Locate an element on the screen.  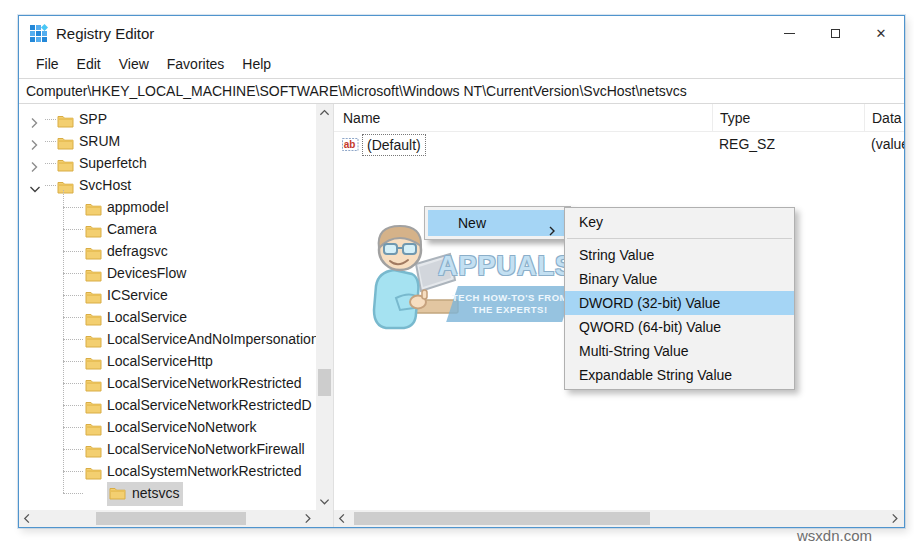
tree-item-selected: netsvcs is located at coordinates (145, 494).